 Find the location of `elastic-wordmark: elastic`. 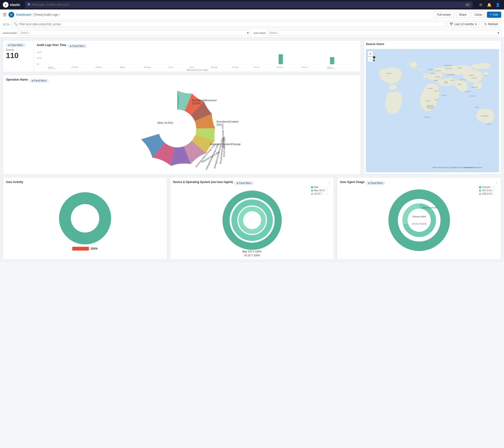

elastic-wordmark: elastic is located at coordinates (15, 5).